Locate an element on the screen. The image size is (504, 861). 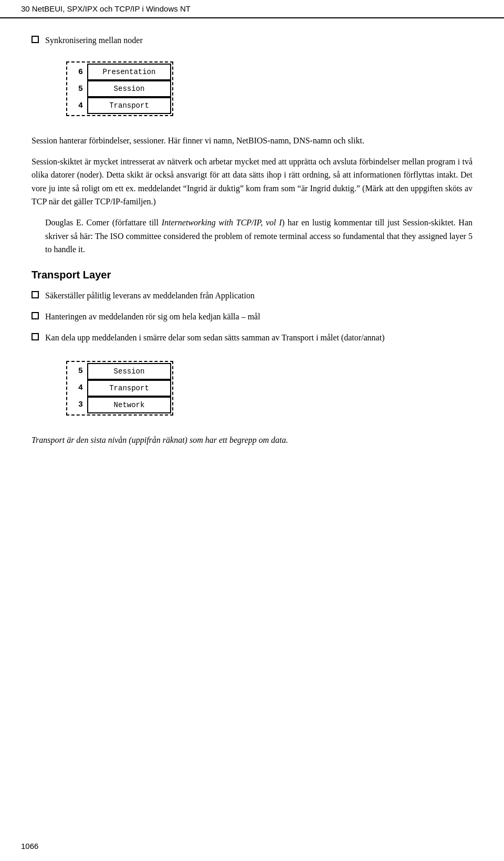
bullet-synkronisering: Synkronisering mellan noder is located at coordinates (252, 40).